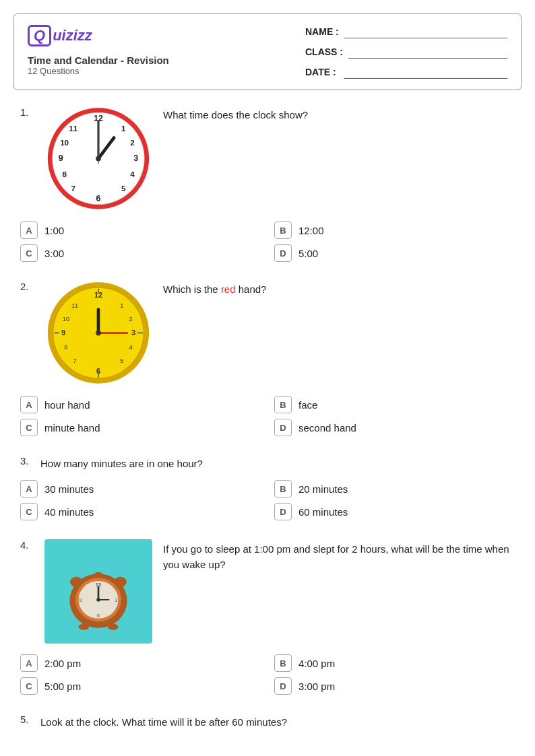  I want to click on q1-image: 12 3 6 9 1 2 4 5 7 8 10 11, so click(98, 159).